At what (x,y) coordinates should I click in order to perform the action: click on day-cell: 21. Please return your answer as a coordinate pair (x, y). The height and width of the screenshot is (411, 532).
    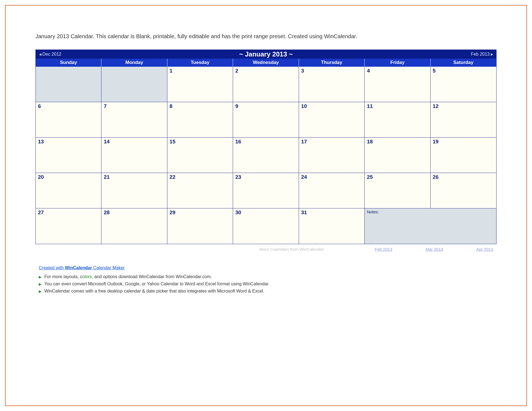
    Looking at the image, I should click on (134, 191).